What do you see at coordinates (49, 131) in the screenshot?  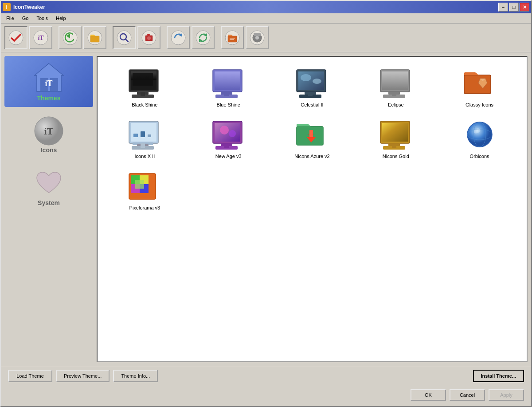 I see `icons-sidebar-icon: iT` at bounding box center [49, 131].